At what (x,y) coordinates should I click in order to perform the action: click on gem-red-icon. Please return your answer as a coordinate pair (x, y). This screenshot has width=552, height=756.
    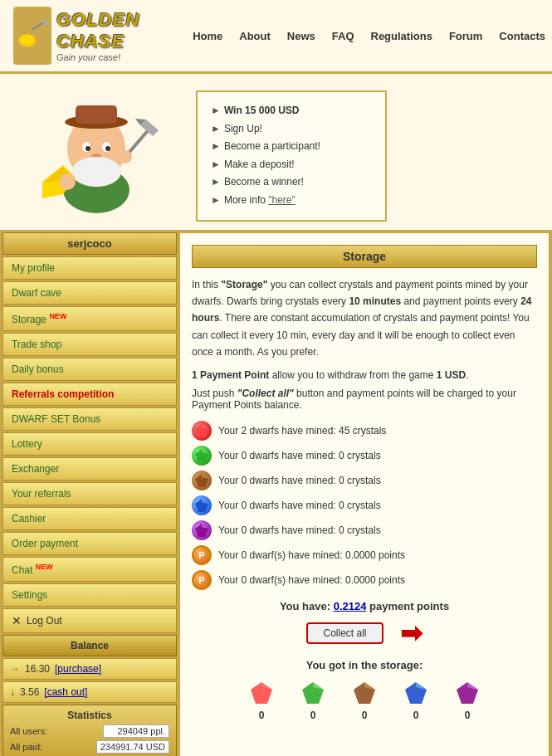
    Looking at the image, I should click on (202, 431).